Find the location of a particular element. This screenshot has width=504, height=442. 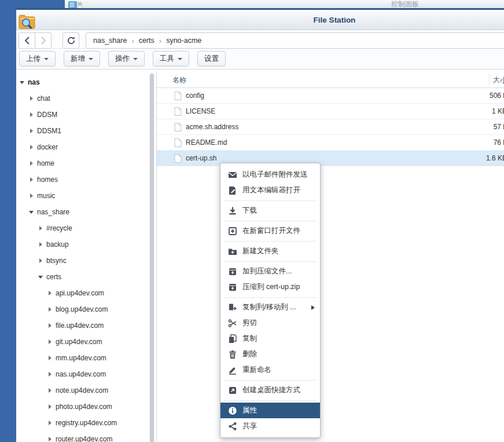

menu-item-label: 删除 is located at coordinates (250, 355).